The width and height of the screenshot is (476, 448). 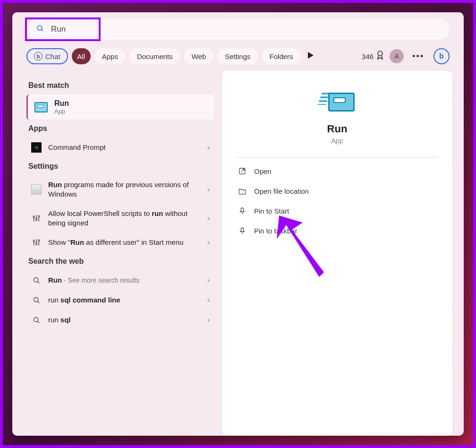 What do you see at coordinates (53, 57) in the screenshot?
I see `chat-label: Chat` at bounding box center [53, 57].